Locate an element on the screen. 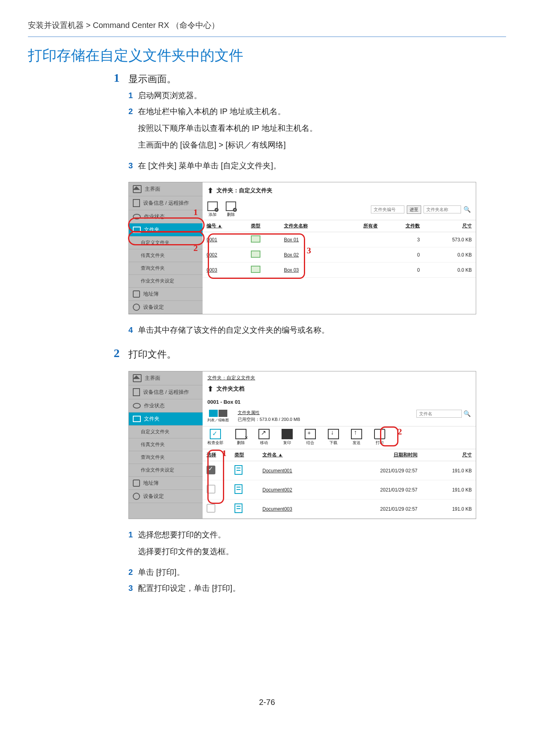 The width and height of the screenshot is (534, 756). download-button: 下载 is located at coordinates (333, 437).